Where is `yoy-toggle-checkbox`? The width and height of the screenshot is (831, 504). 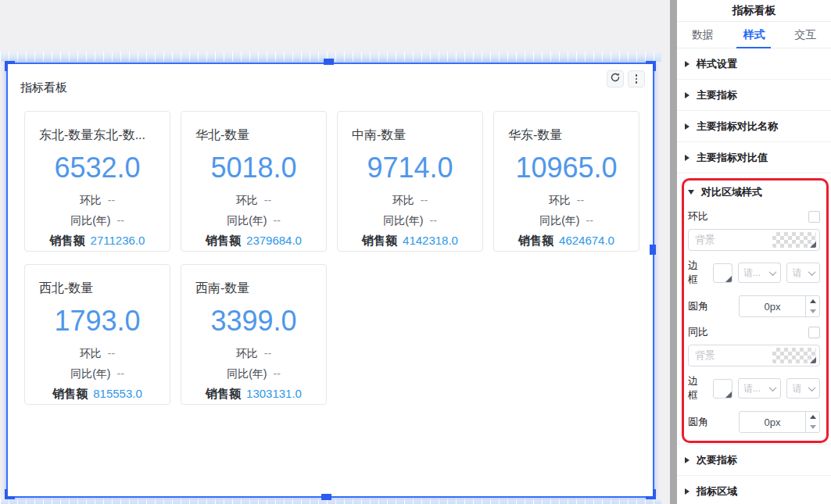
yoy-toggle-checkbox is located at coordinates (815, 333).